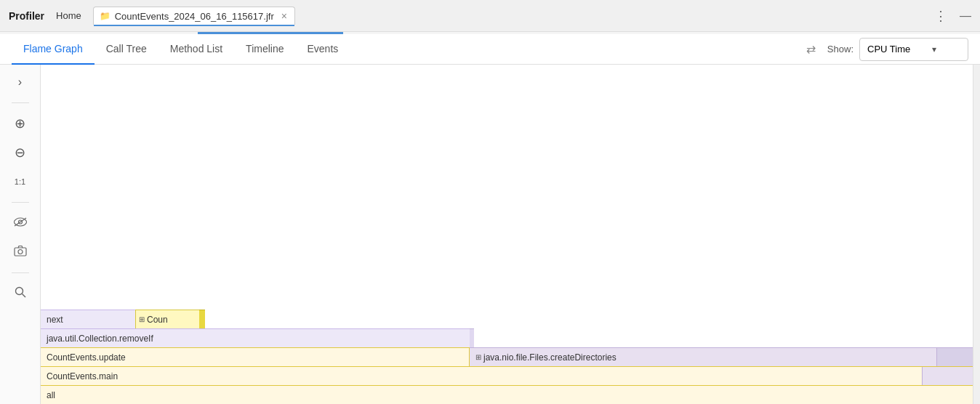  I want to click on update-frame: CountEvents.update, so click(255, 357).